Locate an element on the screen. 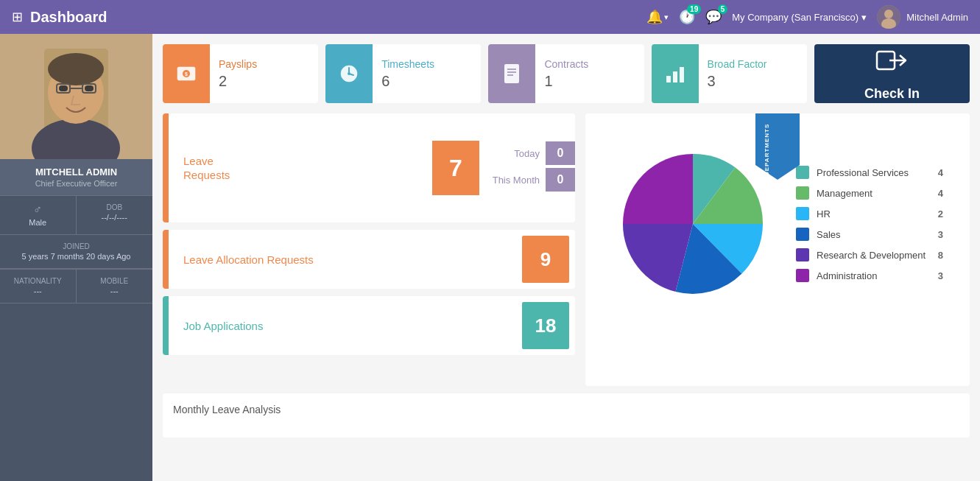 Image resolution: width=980 pixels, height=481 pixels. gender-cell: ♂ Male is located at coordinates (38, 215).